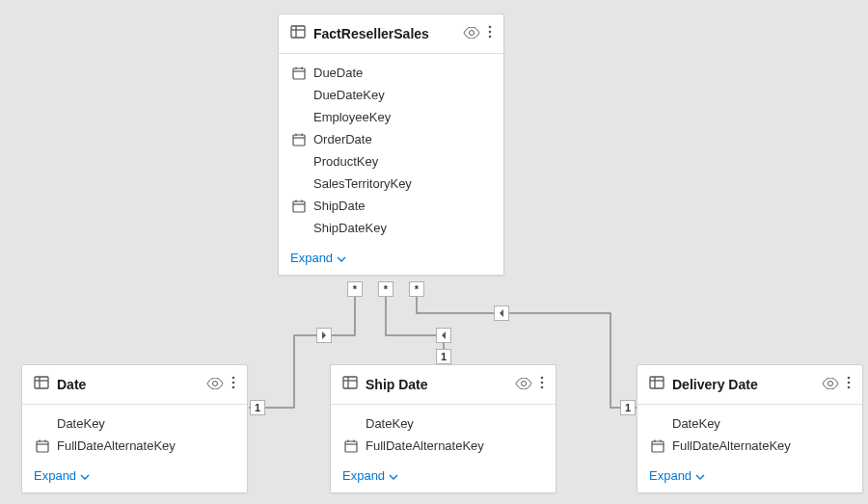 Image resolution: width=868 pixels, height=504 pixels. I want to click on field-row: ProductKey, so click(392, 162).